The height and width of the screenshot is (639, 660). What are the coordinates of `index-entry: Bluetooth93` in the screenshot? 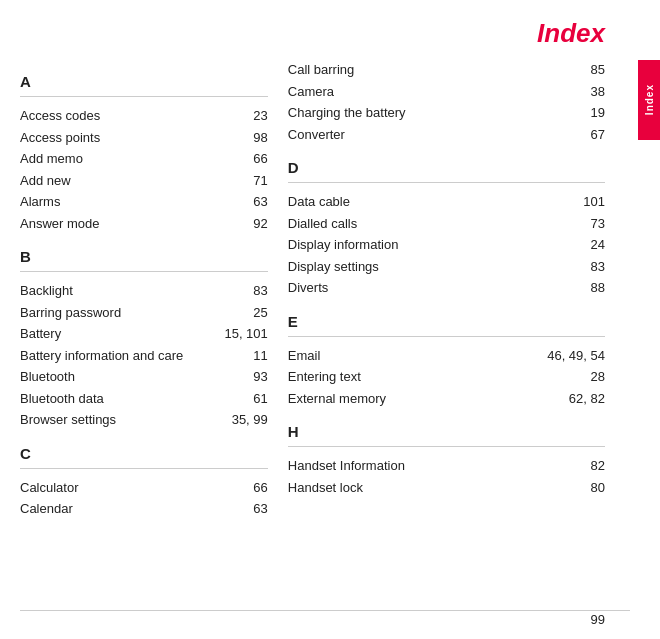 It's located at (144, 377).